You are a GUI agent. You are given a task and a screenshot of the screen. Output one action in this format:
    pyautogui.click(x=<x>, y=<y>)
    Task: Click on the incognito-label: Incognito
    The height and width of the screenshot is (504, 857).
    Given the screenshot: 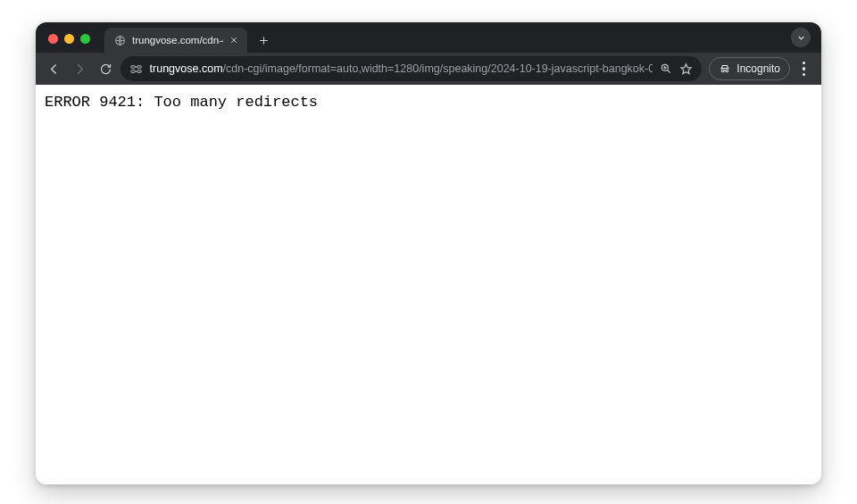 What is the action you would take?
    pyautogui.click(x=759, y=69)
    